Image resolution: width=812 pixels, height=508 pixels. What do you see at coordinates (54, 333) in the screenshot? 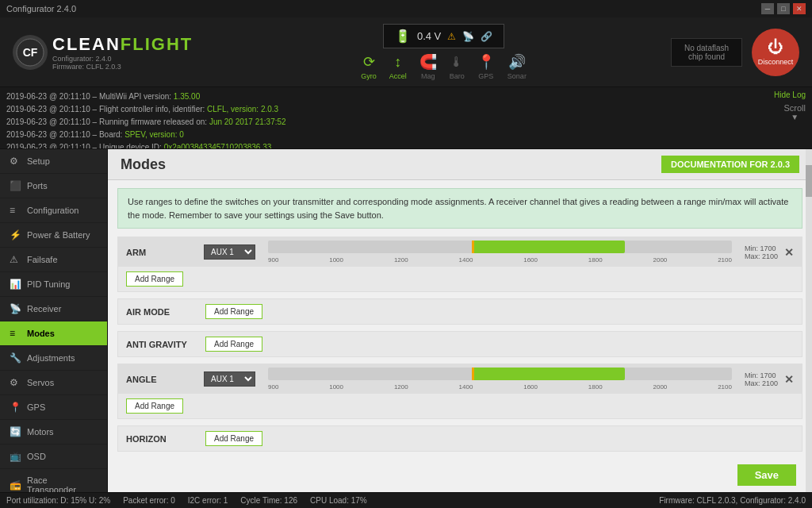
I see `sidebar-item-modes: ≡Modes` at bounding box center [54, 333].